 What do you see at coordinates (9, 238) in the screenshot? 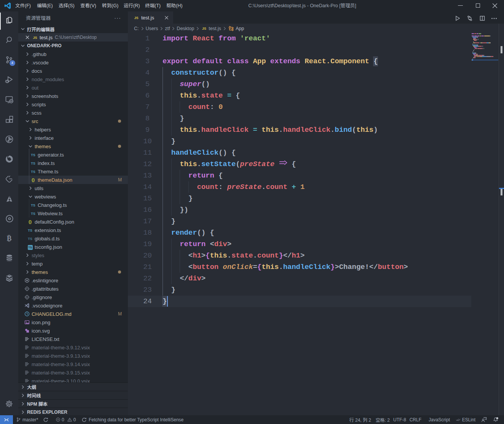
I see `svg-text: B` at bounding box center [9, 238].